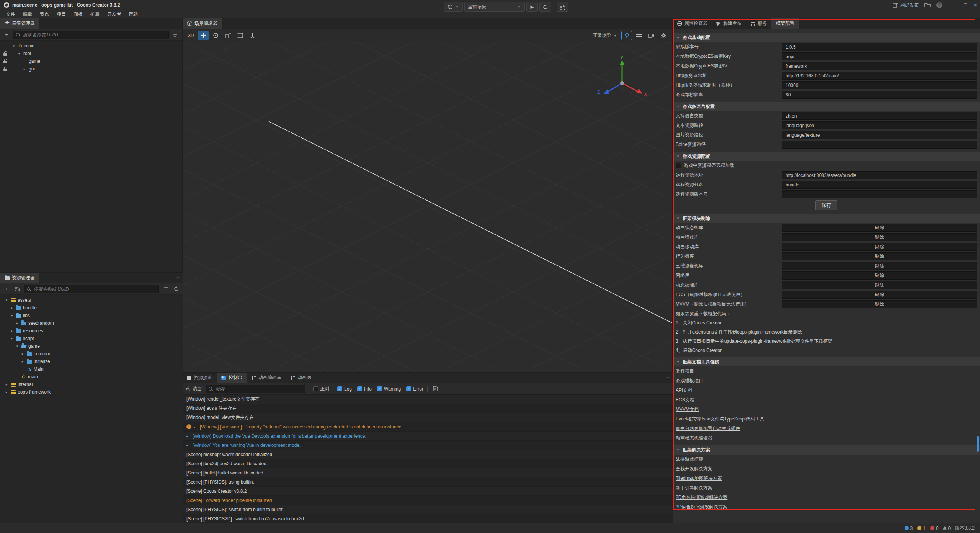 This screenshot has height=533, width=980. What do you see at coordinates (826, 438) in the screenshot?
I see `link-row: 动画状态机编辑器` at bounding box center [826, 438].